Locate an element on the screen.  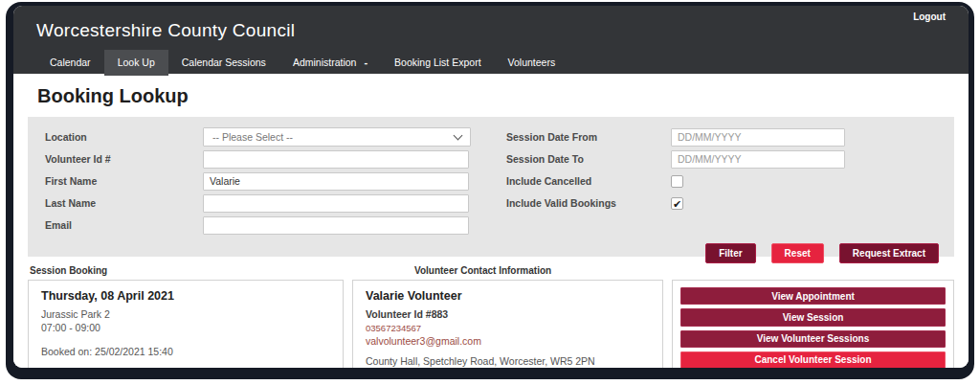
volunteer-address: County Hall, Spetchley Road, Worcester, … is located at coordinates (507, 361).